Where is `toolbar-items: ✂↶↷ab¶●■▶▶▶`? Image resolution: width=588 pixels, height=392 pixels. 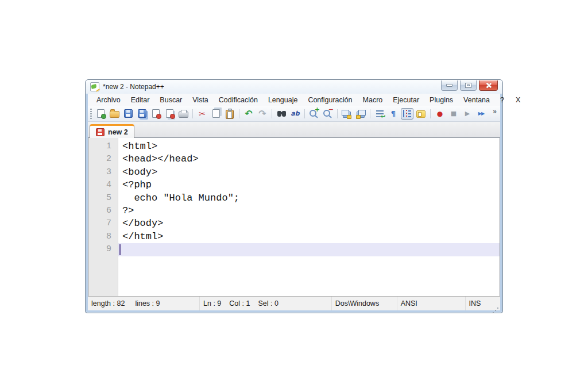 toolbar-items: ✂↶↷ab¶●■▶▶▶ is located at coordinates (291, 114).